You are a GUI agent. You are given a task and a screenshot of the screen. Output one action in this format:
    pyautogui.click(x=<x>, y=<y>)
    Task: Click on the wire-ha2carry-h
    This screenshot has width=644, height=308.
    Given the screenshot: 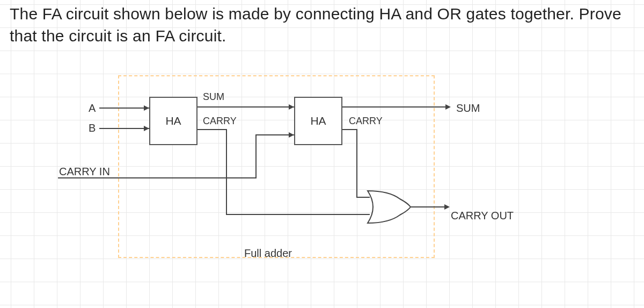 What is the action you would take?
    pyautogui.click(x=350, y=130)
    